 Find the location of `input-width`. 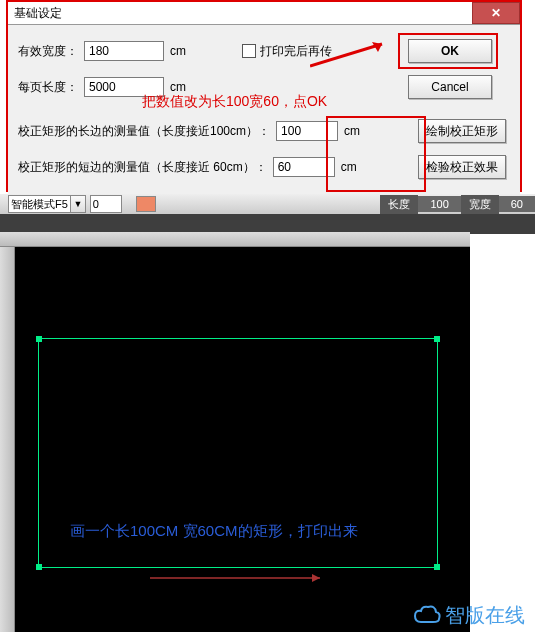

input-width is located at coordinates (124, 51).